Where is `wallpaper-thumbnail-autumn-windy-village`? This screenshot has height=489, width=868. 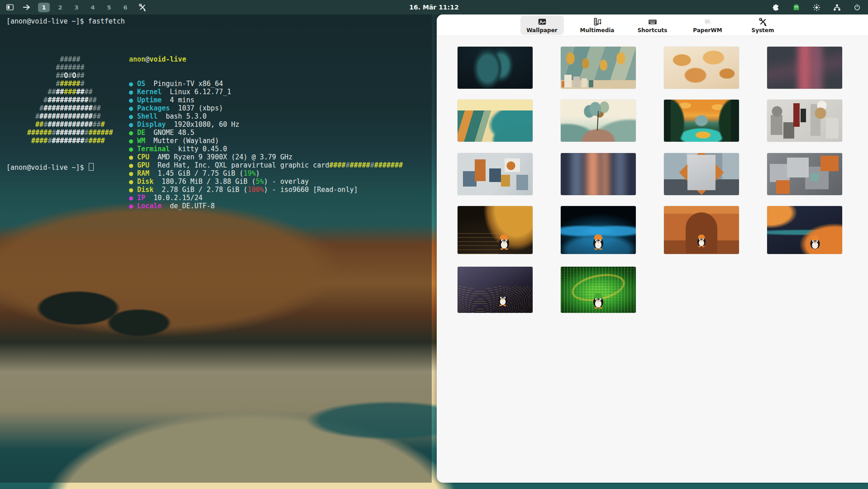
wallpaper-thumbnail-autumn-windy-village is located at coordinates (598, 68).